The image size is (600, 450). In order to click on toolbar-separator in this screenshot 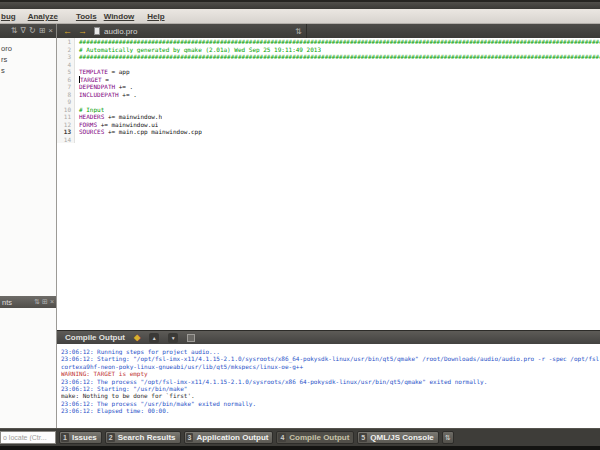, I will do `click(306, 31)`.